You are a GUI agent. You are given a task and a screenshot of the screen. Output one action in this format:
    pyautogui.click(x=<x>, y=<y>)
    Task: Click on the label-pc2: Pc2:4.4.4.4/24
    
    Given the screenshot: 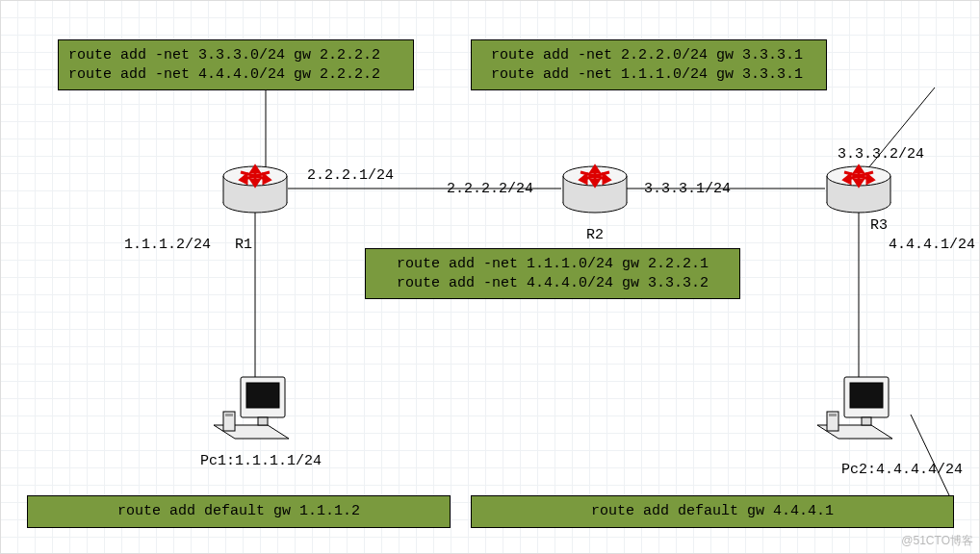 What is the action you would take?
    pyautogui.click(x=902, y=469)
    